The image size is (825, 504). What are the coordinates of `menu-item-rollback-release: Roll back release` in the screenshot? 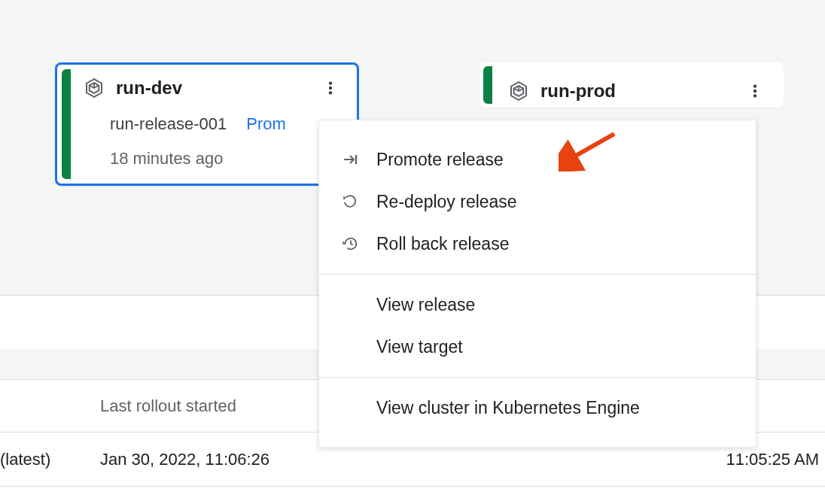 It's located at (537, 244).